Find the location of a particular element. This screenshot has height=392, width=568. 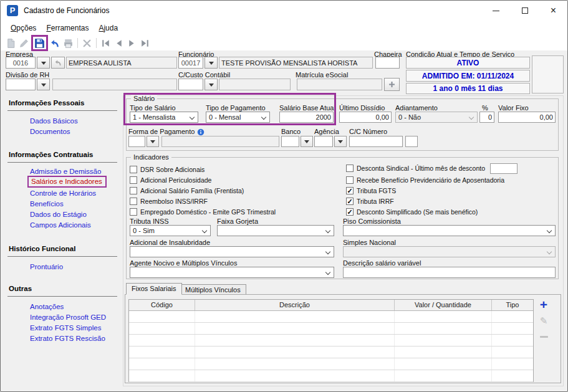

funcionario-dropdown-button is located at coordinates (211, 62).